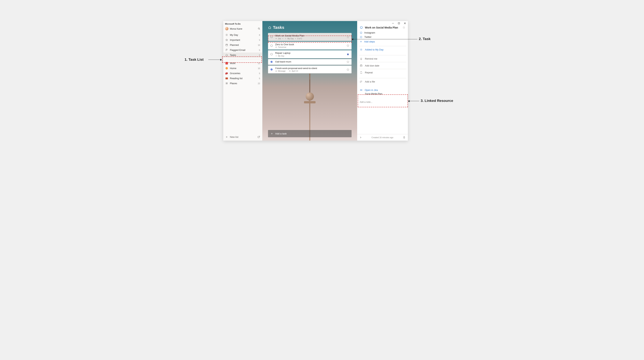  I want to click on add-task-placeholder: Add a task, so click(281, 134).